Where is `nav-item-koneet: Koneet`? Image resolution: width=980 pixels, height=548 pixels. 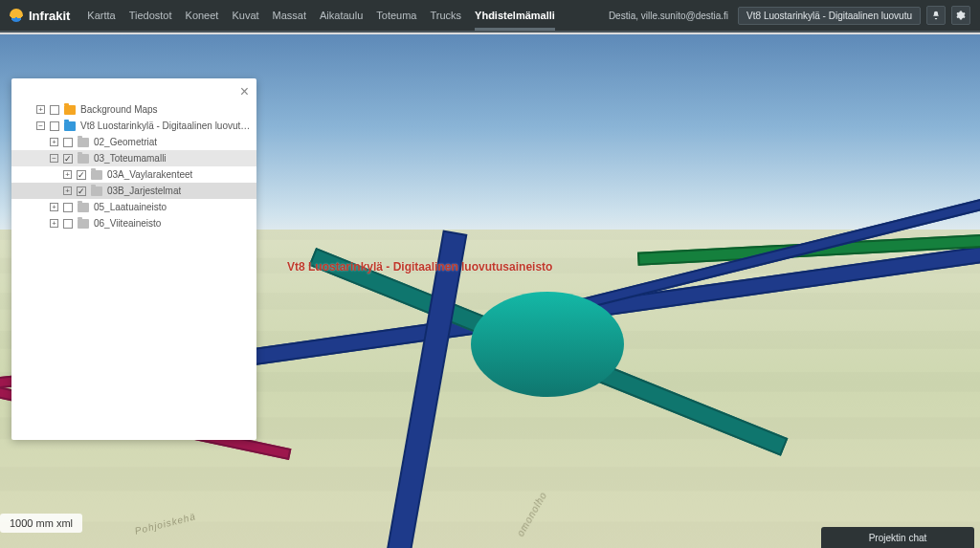
nav-item-koneet: Koneet is located at coordinates (203, 15).